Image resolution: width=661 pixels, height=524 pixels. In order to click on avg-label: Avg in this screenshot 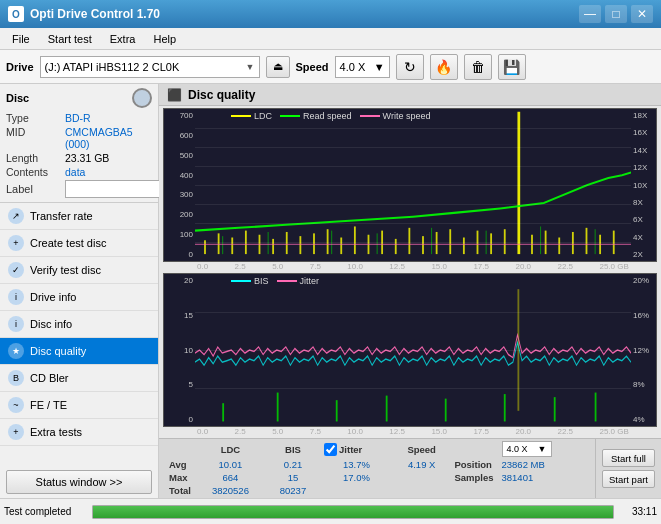, I will do `click(180, 464)`.